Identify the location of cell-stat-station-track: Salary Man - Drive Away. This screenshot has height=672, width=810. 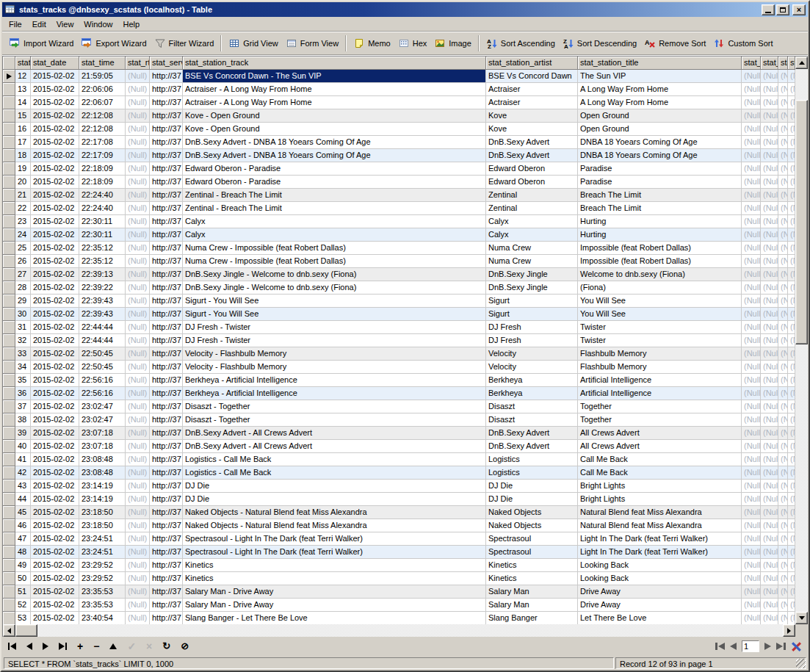
(335, 592).